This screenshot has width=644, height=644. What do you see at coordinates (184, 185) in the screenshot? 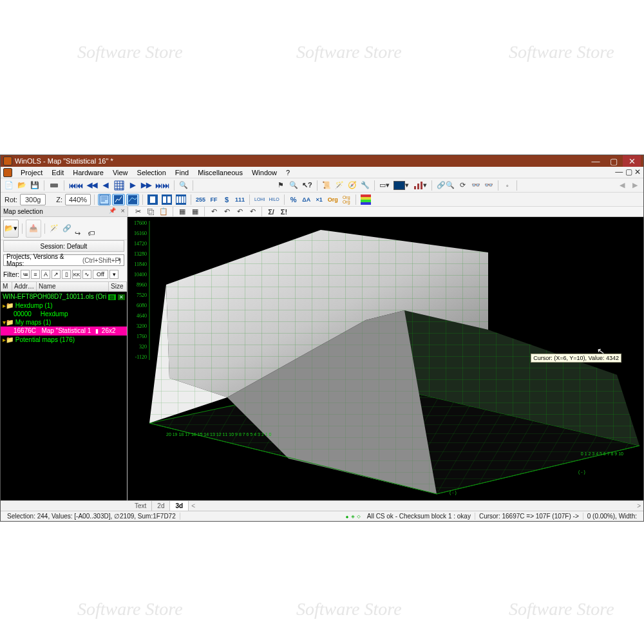
I see `search-plus-button: 🔍` at bounding box center [184, 185].